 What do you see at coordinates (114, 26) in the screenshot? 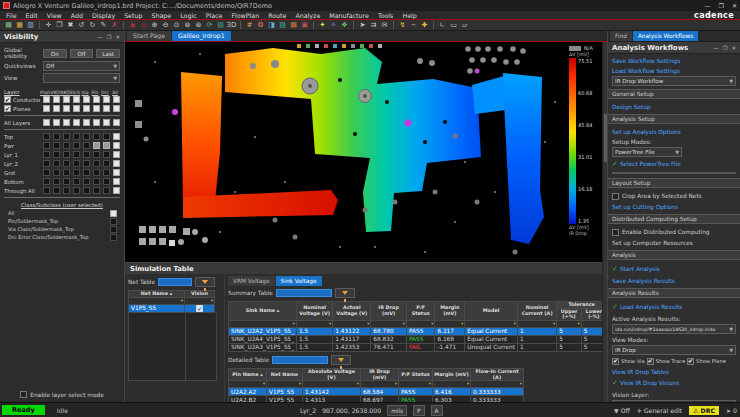
I see `unfix-icon: ✗` at bounding box center [114, 26].